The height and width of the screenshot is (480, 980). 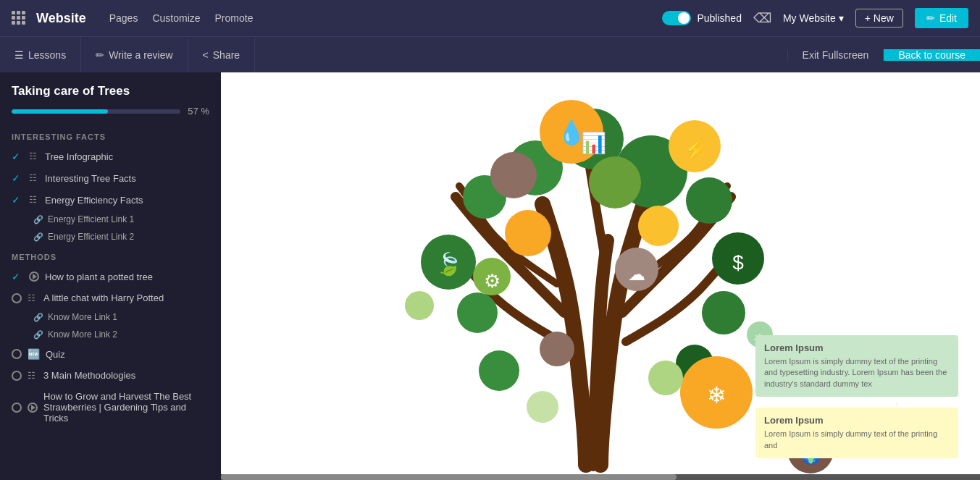 I want to click on lesson-strawberries: How to Grow and Harvest The Best Strawbe…, so click(x=110, y=407).